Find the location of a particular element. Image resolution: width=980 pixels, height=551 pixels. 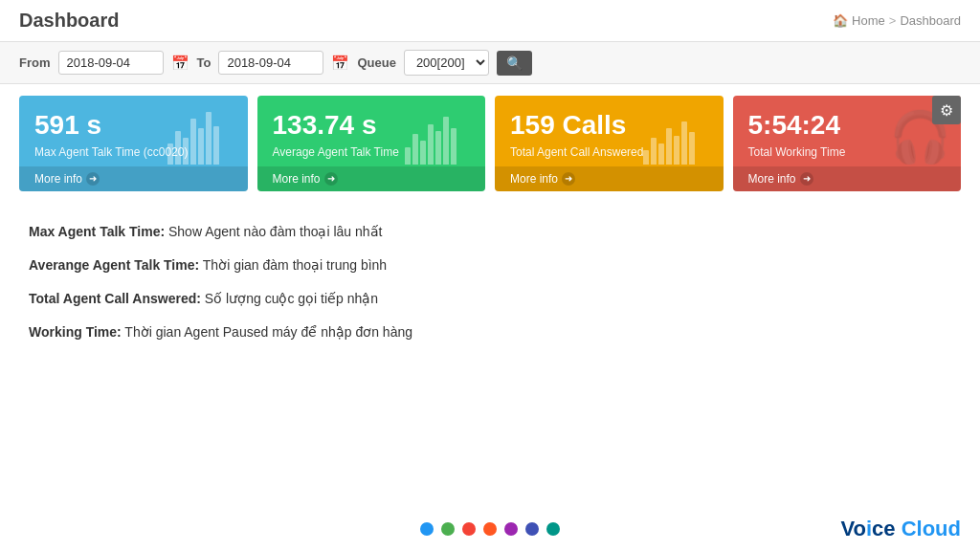

desc-2-text: Thời gian đàm thoại trung bình is located at coordinates (295, 265).